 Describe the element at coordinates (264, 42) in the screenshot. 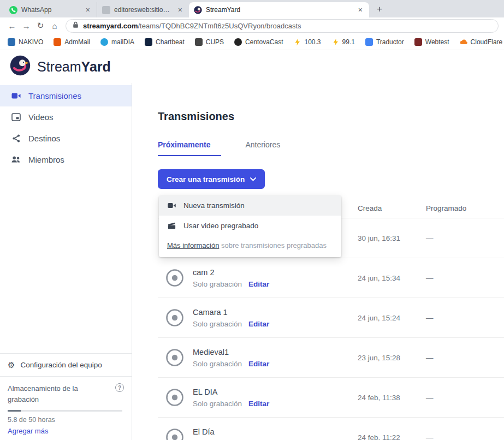

I see `bookmark-label: CentovaCast` at that location.